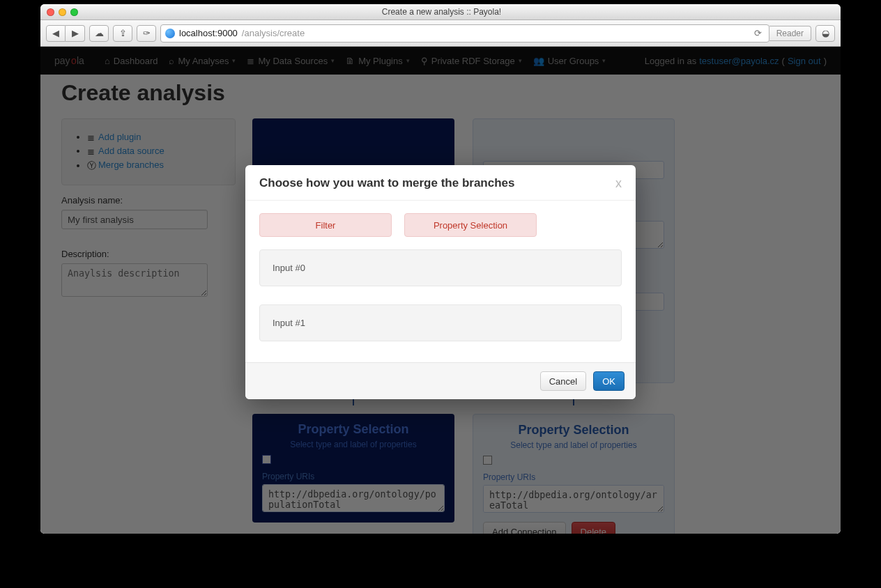 This screenshot has height=588, width=881. What do you see at coordinates (441, 268) in the screenshot?
I see `merge-input-0: Input #0` at bounding box center [441, 268].